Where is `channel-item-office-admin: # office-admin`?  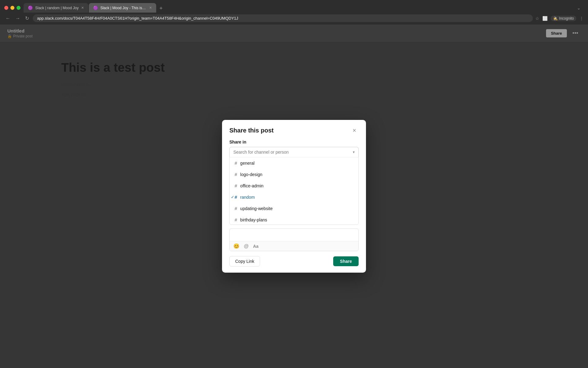
channel-item-office-admin: # office-admin is located at coordinates (294, 186).